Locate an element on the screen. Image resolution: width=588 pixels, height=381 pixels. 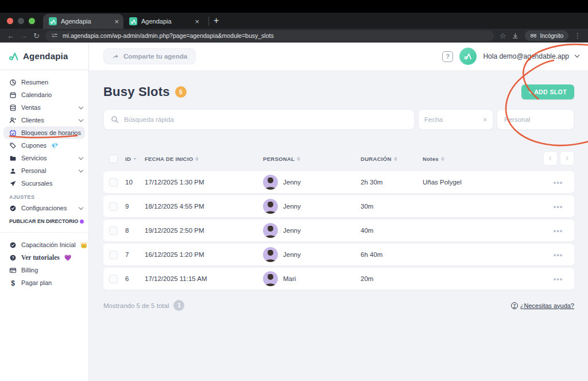
add-slot-button: + ADD SLOT is located at coordinates (548, 92).